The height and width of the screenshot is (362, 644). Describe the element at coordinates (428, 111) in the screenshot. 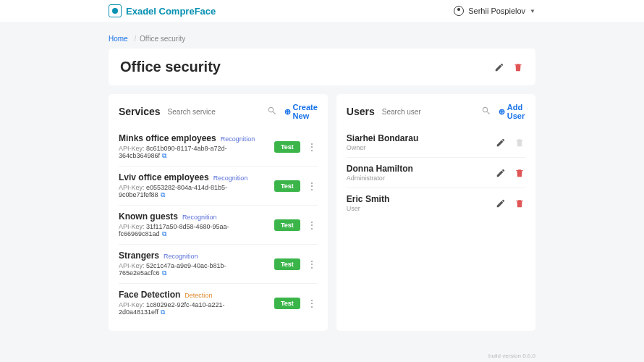

I see `users-search-input` at that location.